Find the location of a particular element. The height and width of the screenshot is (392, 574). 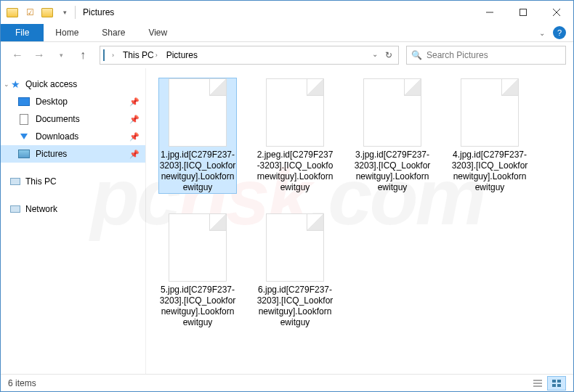

file-item: 3.jpg.id[C279F237-3203].[ICQ_Lookfornewi… is located at coordinates (392, 136).